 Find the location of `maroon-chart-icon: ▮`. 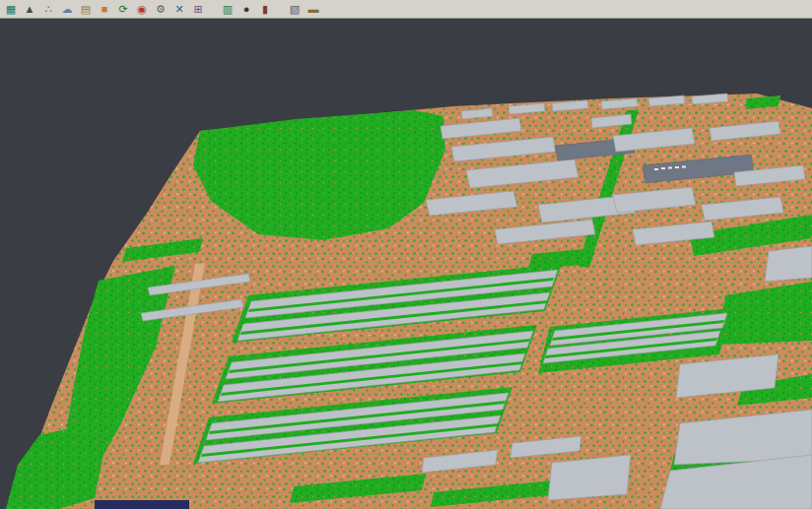

maroon-chart-icon: ▮ is located at coordinates (265, 10).